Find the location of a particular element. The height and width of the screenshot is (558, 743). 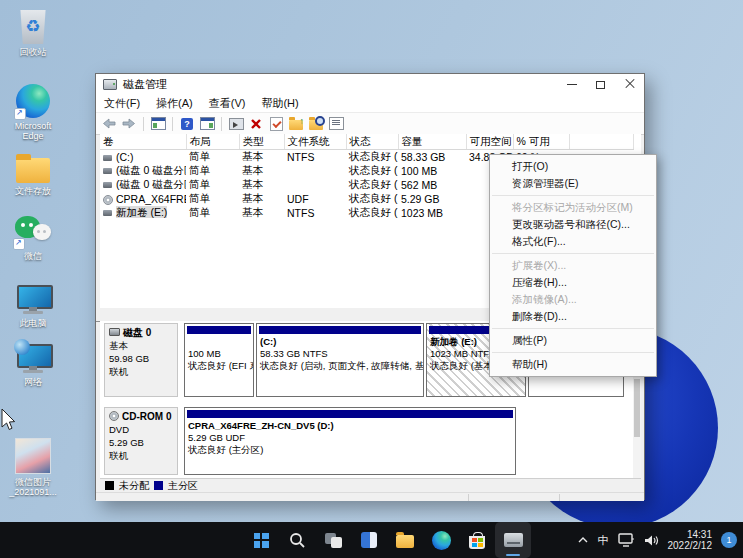

toolbar-forward-button is located at coordinates (129, 124).